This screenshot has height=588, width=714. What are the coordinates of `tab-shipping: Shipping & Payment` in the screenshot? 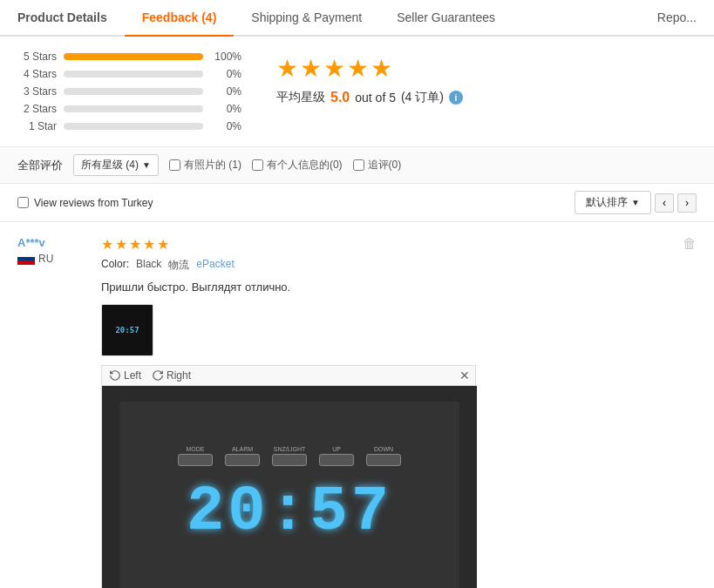 It's located at (307, 18).